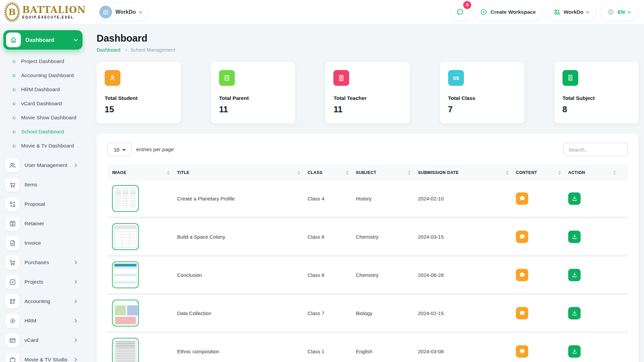 This screenshot has width=644, height=362. I want to click on sidebar-item-label: Dashboard, so click(40, 40).